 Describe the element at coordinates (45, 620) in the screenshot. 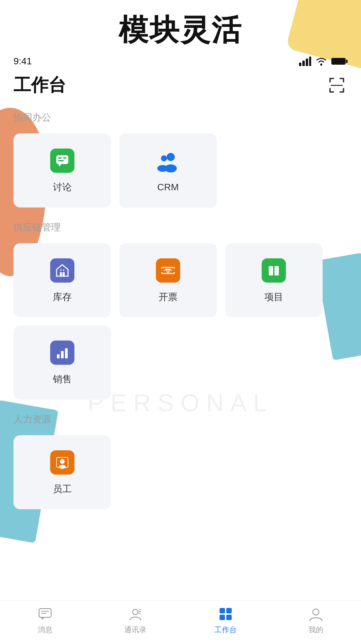

I see `nav-message: 消息` at that location.